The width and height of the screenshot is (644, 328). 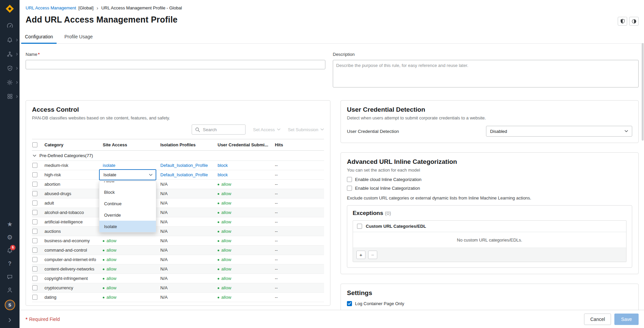 What do you see at coordinates (10, 82) in the screenshot?
I see `sidebar-item-services` at bounding box center [10, 82].